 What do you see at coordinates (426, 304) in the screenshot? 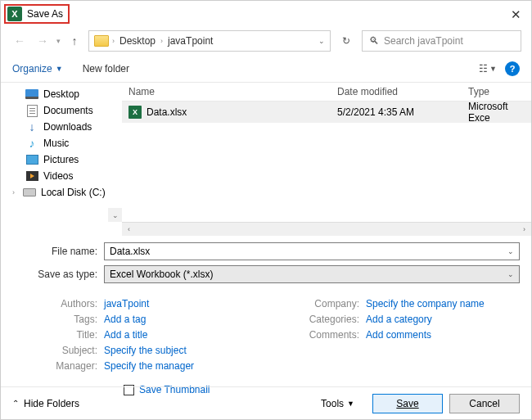
I see `meta-value-company: Specify the company name` at bounding box center [426, 304].